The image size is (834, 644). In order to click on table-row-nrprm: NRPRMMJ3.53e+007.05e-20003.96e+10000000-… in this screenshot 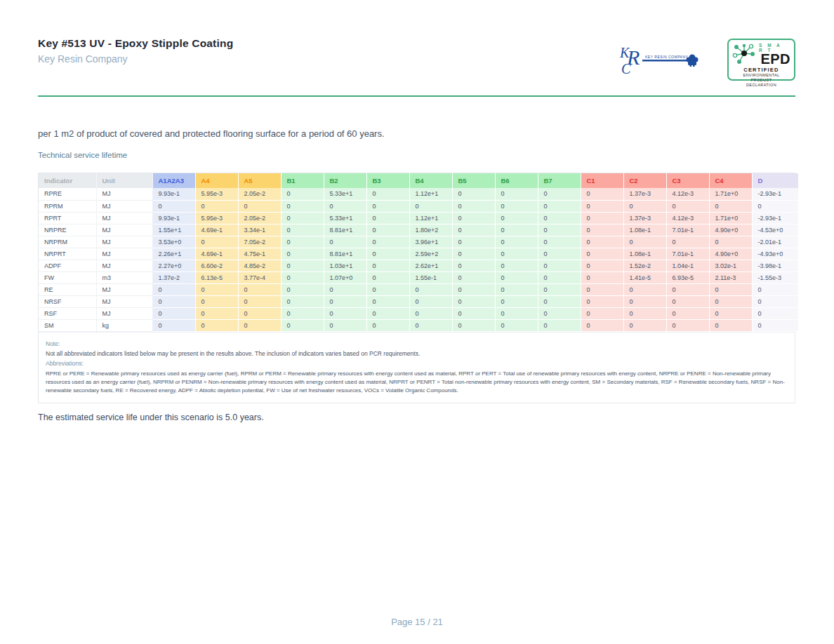, I will do `click(418, 241)`.